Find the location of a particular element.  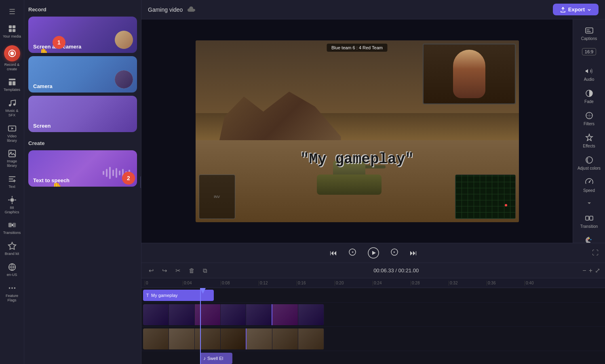

record-card-screen: Screen is located at coordinates (82, 114).